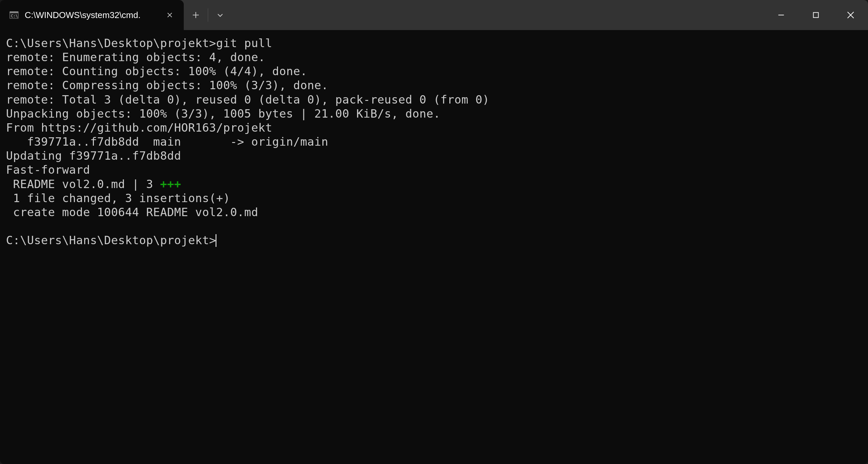 This screenshot has width=868, height=464. Describe the element at coordinates (434, 57) in the screenshot. I see `terminal-line: remote: Enumerating objects: 4, done.` at that location.